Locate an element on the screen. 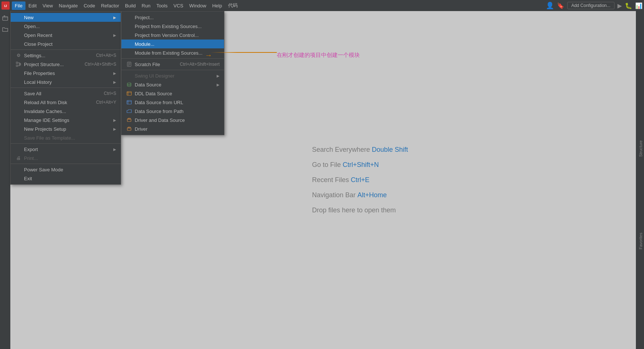 This screenshot has height=349, width=644. new-menu-ds-url: Data Source from URL is located at coordinates (173, 102).